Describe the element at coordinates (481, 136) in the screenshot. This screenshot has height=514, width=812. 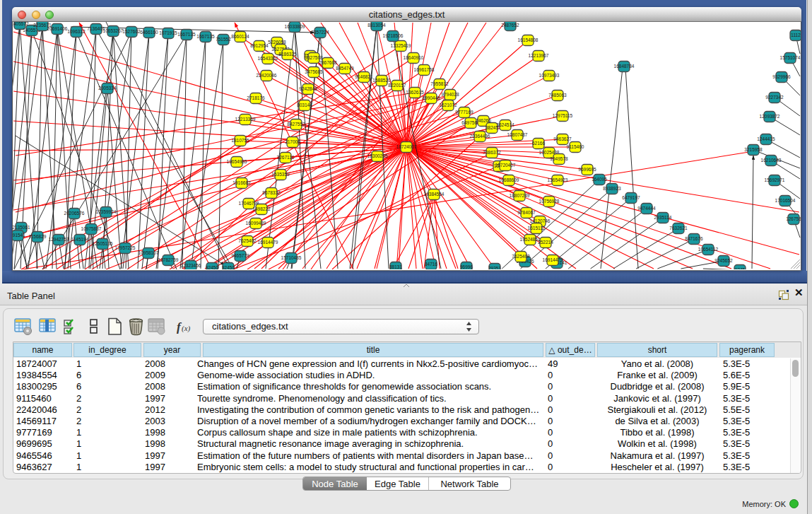
I see `svg-text: 20364436` at that location.